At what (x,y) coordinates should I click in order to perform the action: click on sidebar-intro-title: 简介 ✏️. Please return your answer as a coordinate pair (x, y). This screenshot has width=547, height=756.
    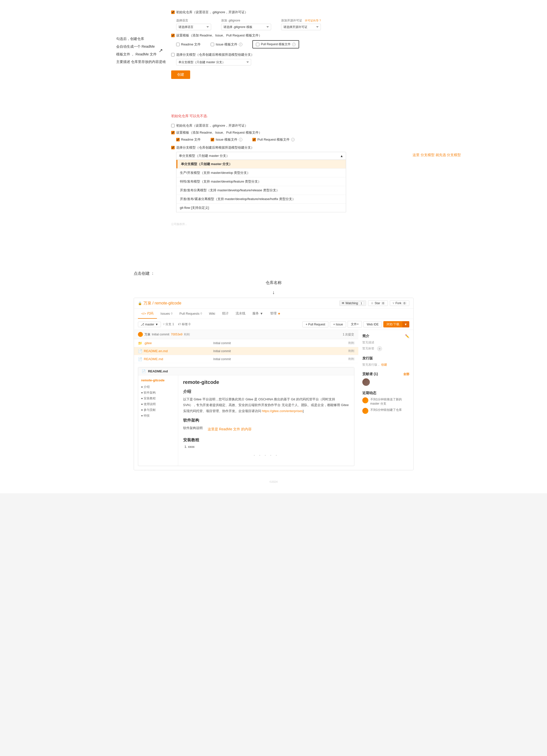
    Looking at the image, I should click on (386, 336).